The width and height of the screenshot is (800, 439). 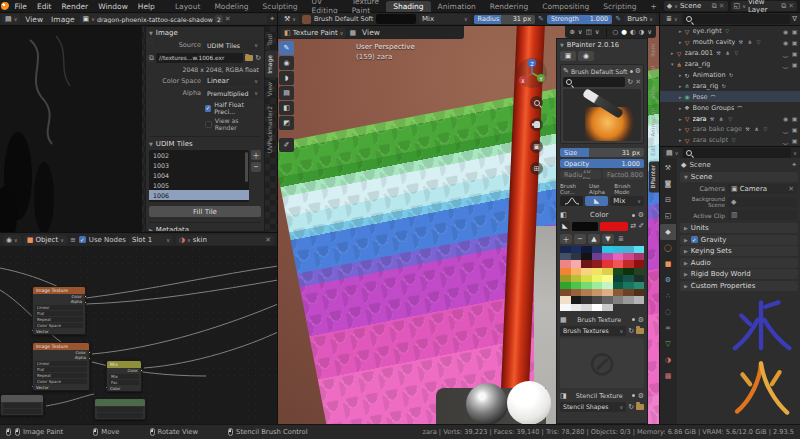 I want to click on image-panel-header: ▼Image, so click(x=205, y=33).